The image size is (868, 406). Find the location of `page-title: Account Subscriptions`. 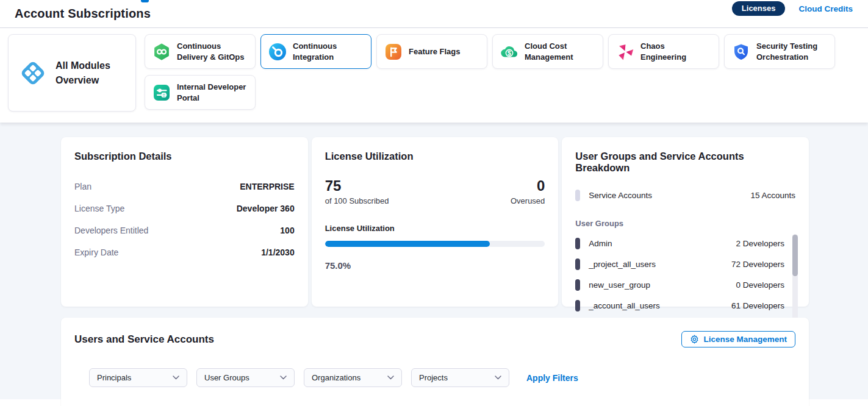

page-title: Account Subscriptions is located at coordinates (83, 13).